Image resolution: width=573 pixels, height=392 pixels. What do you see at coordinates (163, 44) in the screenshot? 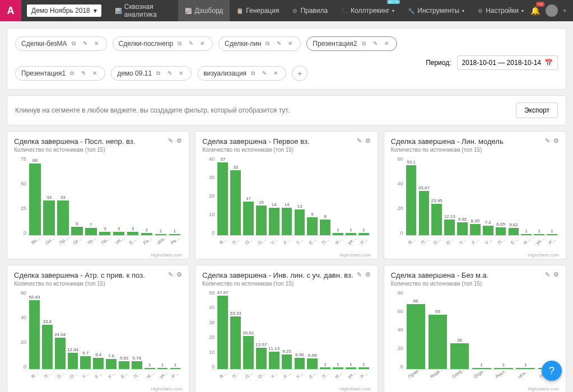
I see `dashboard-tab: Сделки-послнепр⧉✎✕` at bounding box center [163, 44].